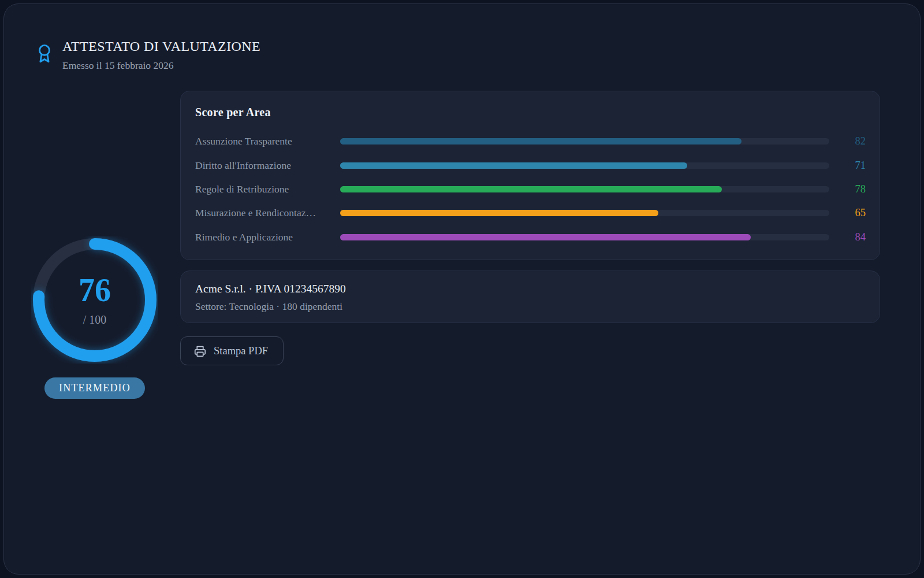 Image resolution: width=924 pixels, height=578 pixels. Describe the element at coordinates (95, 320) in the screenshot. I see `score-max-label: / 100` at that location.